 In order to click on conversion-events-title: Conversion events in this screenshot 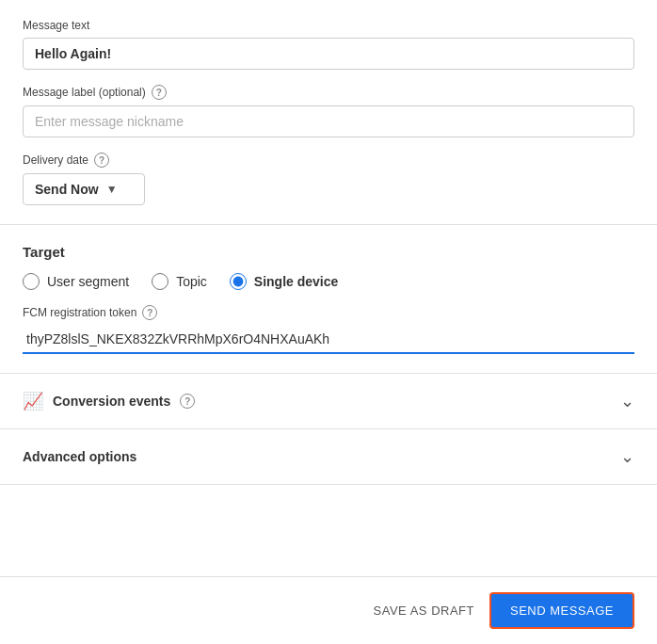, I will do `click(111, 401)`.